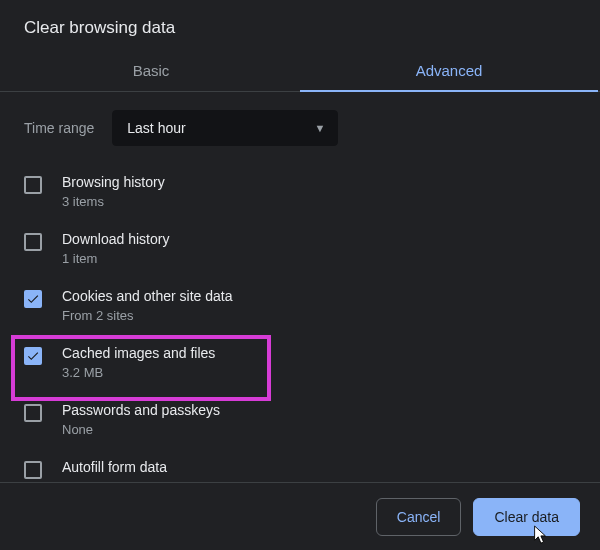 This screenshot has height=550, width=600. I want to click on option-label: Cookies and other site data, so click(147, 296).